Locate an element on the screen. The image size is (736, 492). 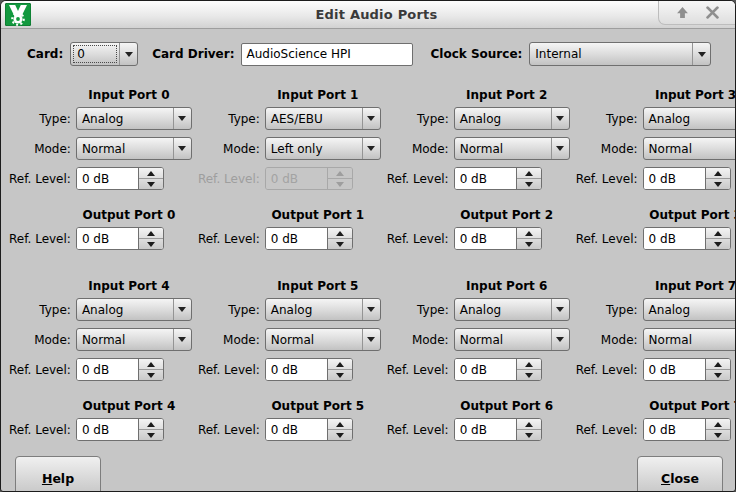
titlebar: Edit Audio Ports is located at coordinates (368, 15).